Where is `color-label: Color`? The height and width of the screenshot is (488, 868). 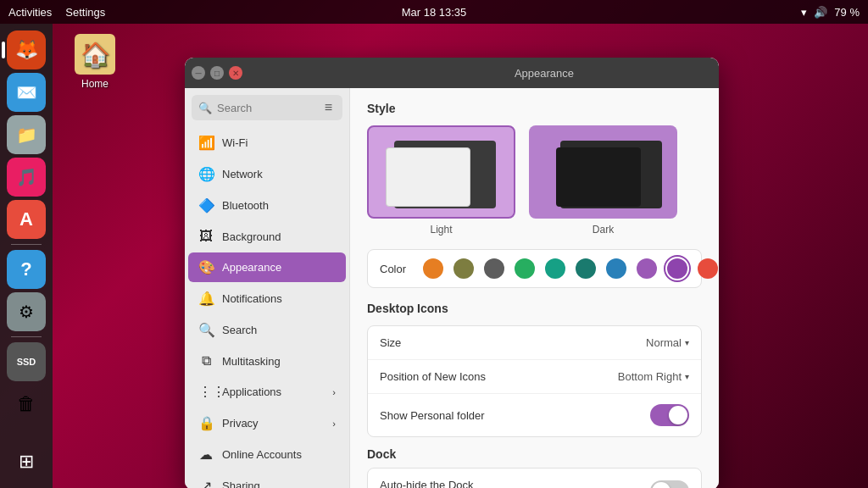
color-label: Color is located at coordinates (393, 269).